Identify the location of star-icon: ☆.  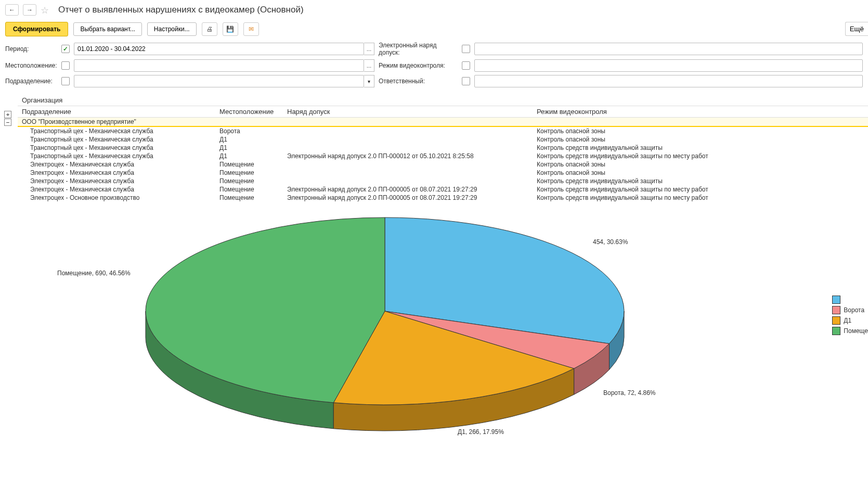
(46, 10).